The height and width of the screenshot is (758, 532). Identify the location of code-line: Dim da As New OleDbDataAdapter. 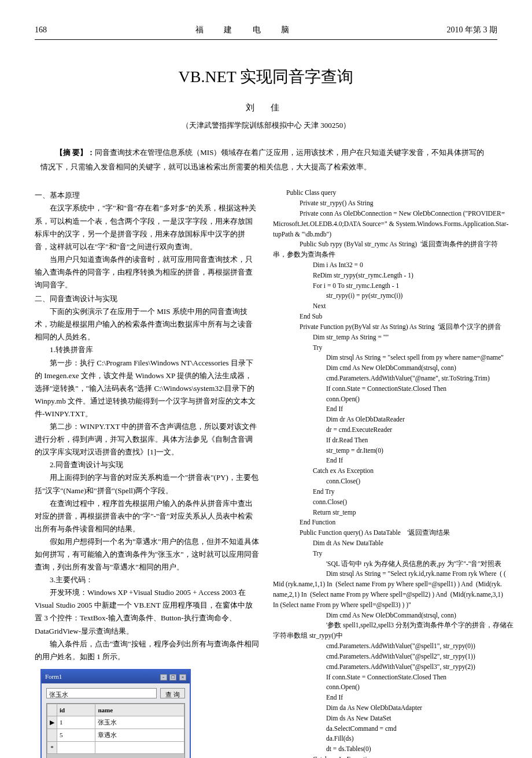
(385, 708).